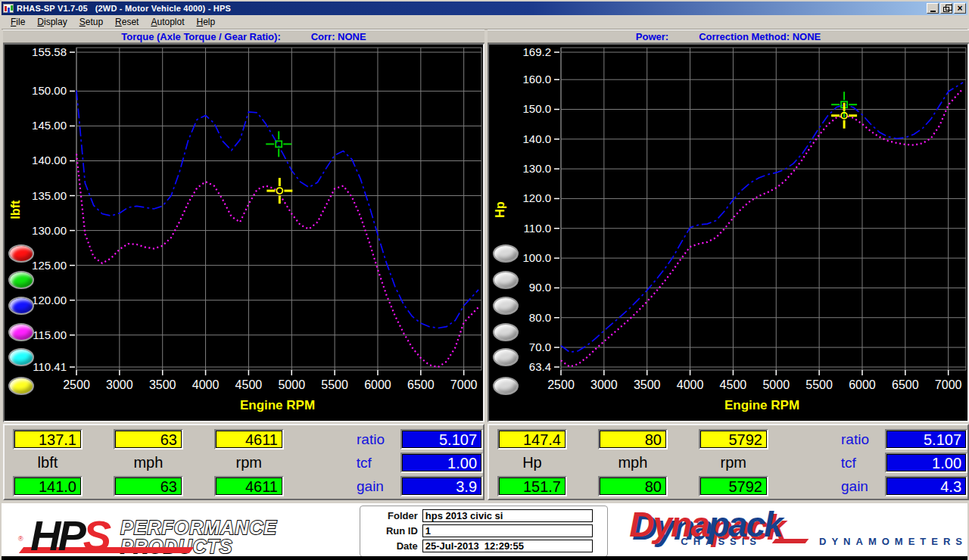 The width and height of the screenshot is (969, 560). Describe the element at coordinates (249, 384) in the screenshot. I see `x-tick-label: 4500` at that location.